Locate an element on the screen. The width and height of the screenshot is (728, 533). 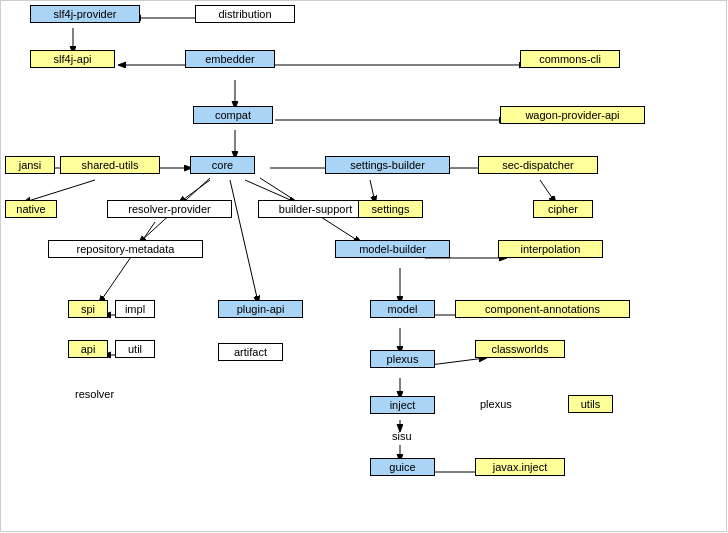
node-artifact: artifact is located at coordinates (250, 352).